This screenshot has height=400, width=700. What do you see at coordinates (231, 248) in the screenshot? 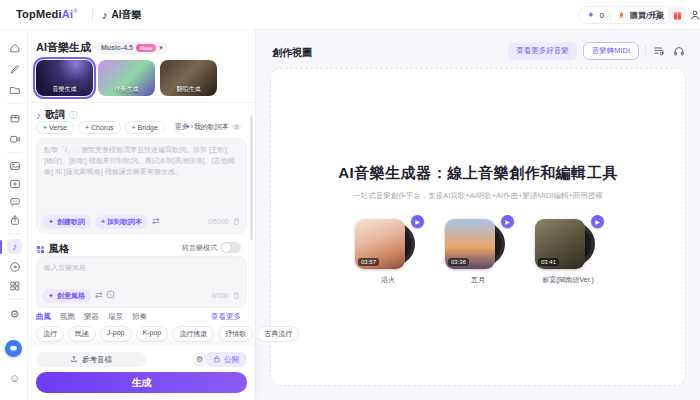
I see `instrumental-toggle` at bounding box center [231, 248].